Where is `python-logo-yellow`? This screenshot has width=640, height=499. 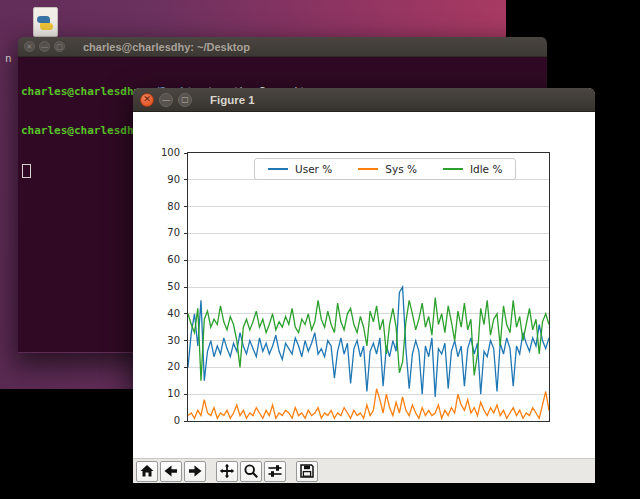 python-logo-yellow is located at coordinates (46, 26).